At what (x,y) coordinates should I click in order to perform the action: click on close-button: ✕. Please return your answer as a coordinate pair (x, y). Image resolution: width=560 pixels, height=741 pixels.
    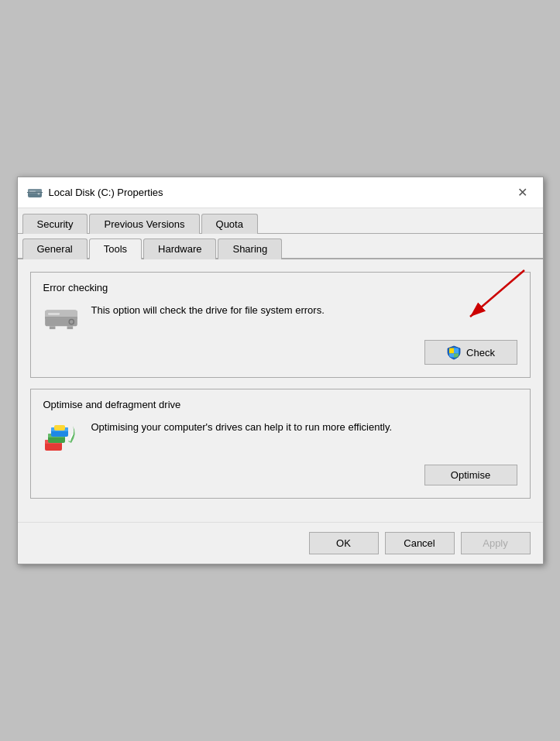
    Looking at the image, I should click on (523, 193).